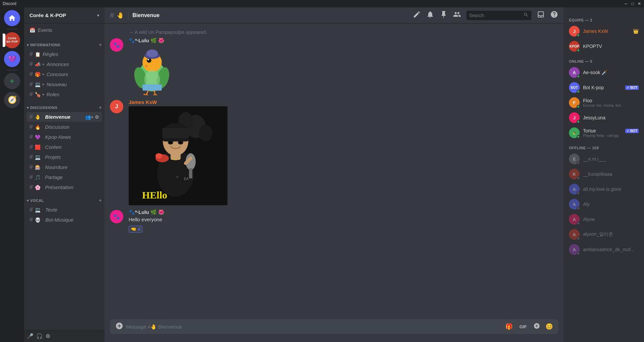  Describe the element at coordinates (117, 217) in the screenshot. I see `avatar-lulu-2: 🐾` at that location.